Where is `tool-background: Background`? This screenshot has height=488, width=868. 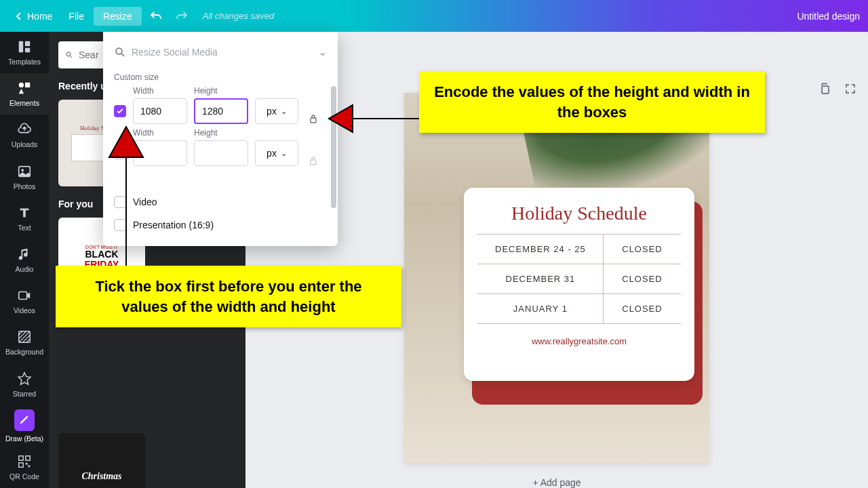 tool-background: Background is located at coordinates (24, 343).